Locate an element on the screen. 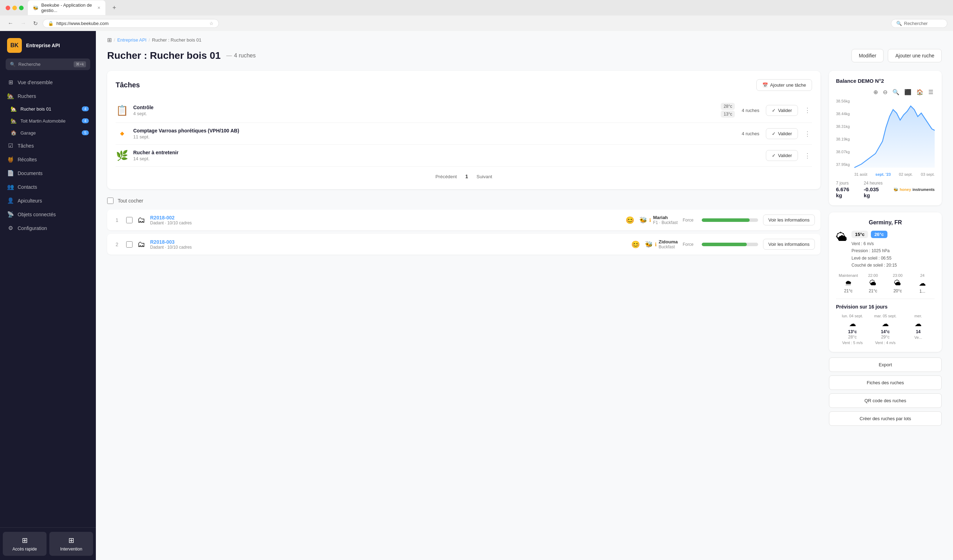 Image resolution: width=953 pixels, height=560 pixels. sidebar-item-recoltes: 🍯 Récoltes is located at coordinates (48, 159).